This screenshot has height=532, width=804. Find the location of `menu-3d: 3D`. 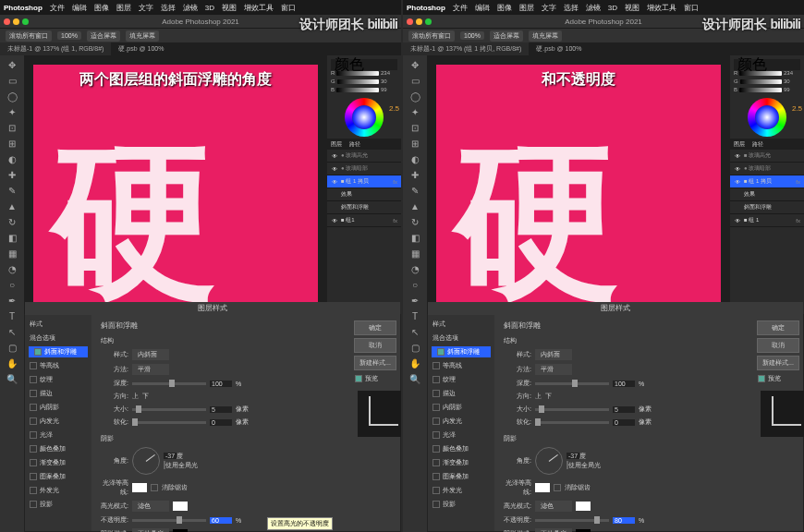

menu-3d: 3D is located at coordinates (210, 7).